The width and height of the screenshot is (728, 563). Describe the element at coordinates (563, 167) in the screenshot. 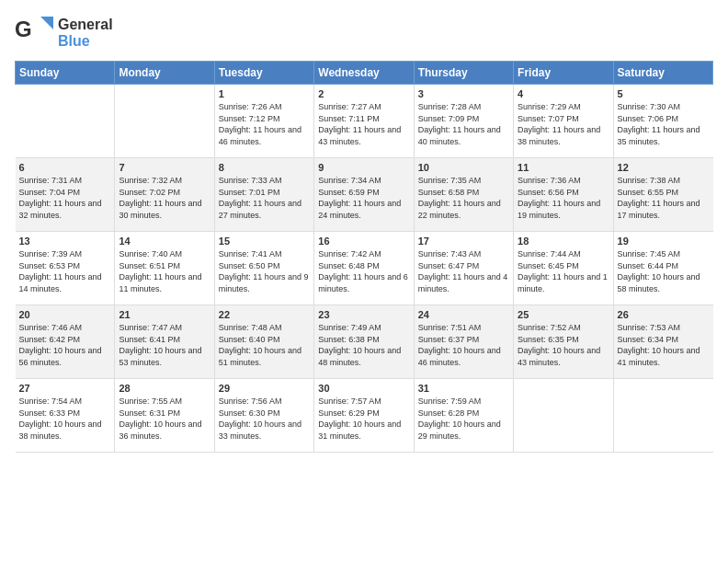

I see `day-number: 11` at that location.